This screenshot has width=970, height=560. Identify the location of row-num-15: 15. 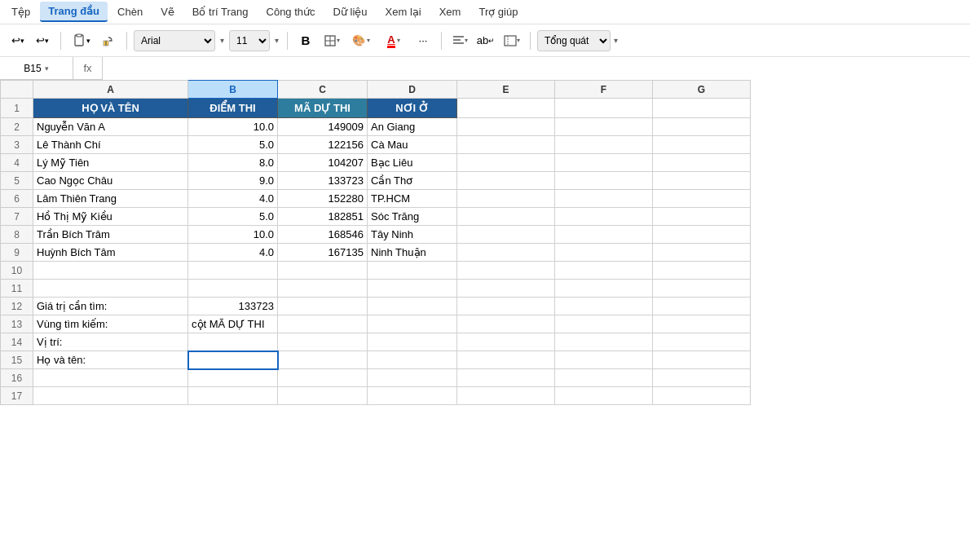
(17, 360).